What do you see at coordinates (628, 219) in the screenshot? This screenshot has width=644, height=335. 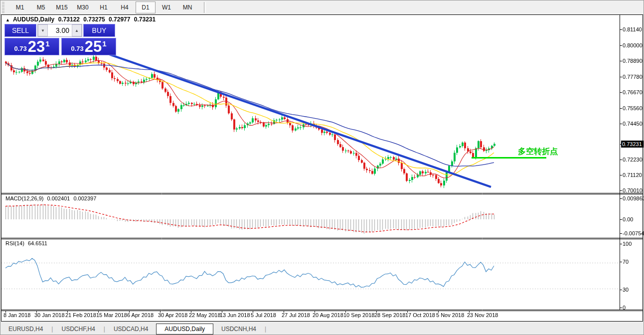 I see `macd-axis-label: 0.00` at bounding box center [628, 219].